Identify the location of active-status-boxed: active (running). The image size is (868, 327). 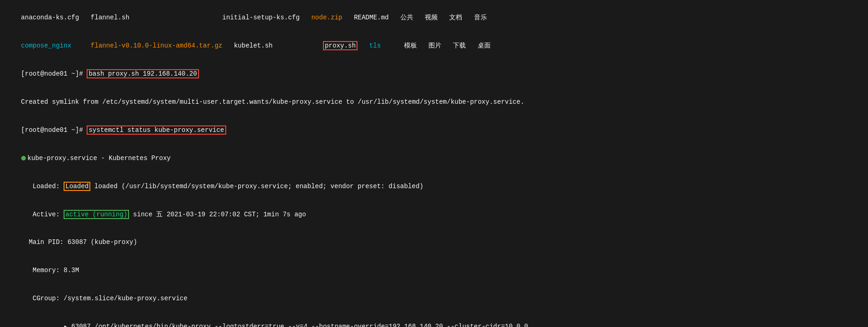
(96, 214).